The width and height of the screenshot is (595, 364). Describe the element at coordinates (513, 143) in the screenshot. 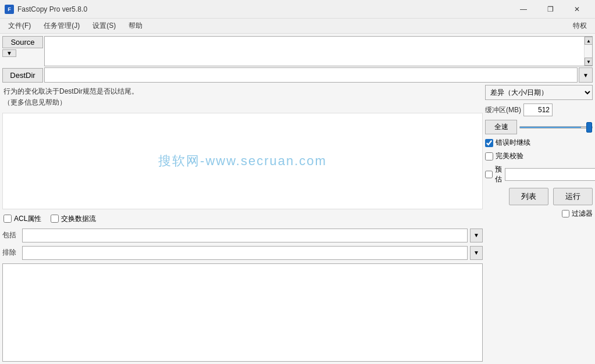

I see `error-continue-text: 错误时继续` at that location.